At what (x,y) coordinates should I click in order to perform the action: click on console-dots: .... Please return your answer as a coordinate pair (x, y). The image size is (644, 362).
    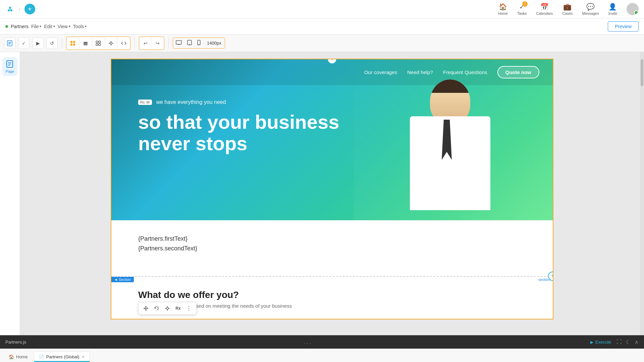
    Looking at the image, I should click on (308, 342).